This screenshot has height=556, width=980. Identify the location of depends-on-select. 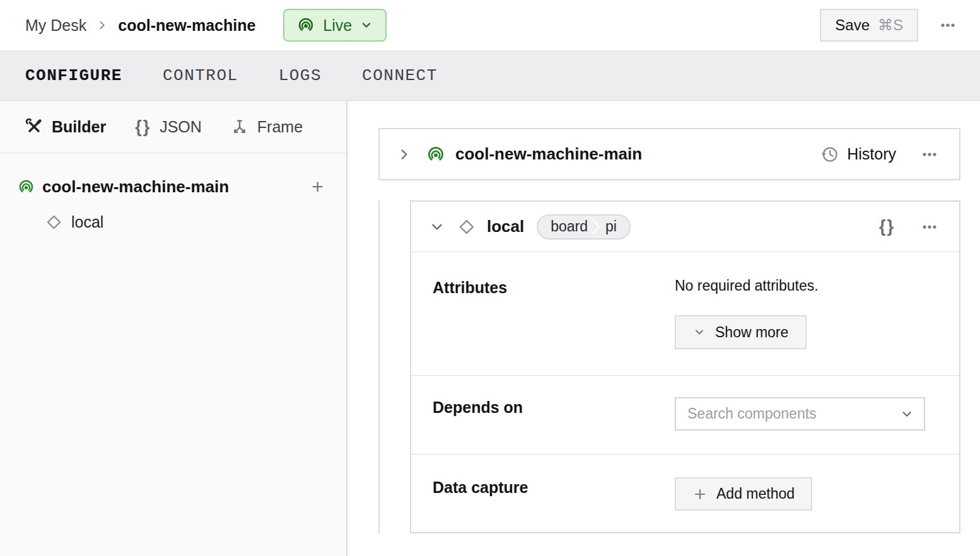
(800, 414).